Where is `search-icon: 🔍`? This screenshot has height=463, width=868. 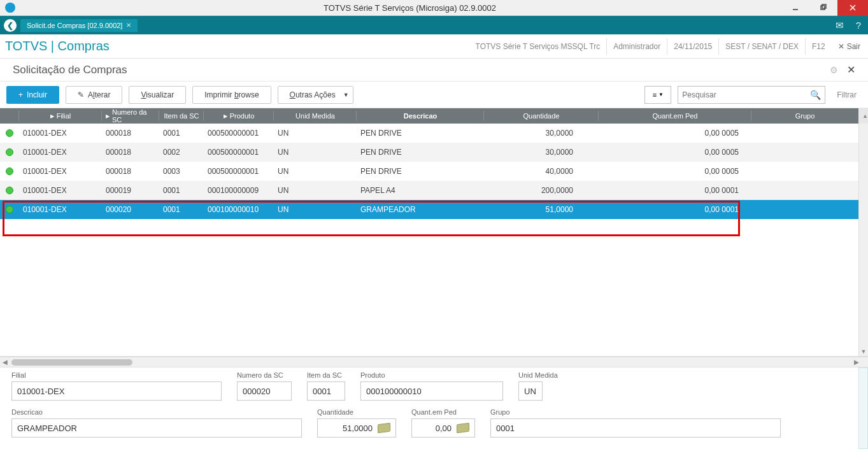 search-icon: 🔍 is located at coordinates (815, 95).